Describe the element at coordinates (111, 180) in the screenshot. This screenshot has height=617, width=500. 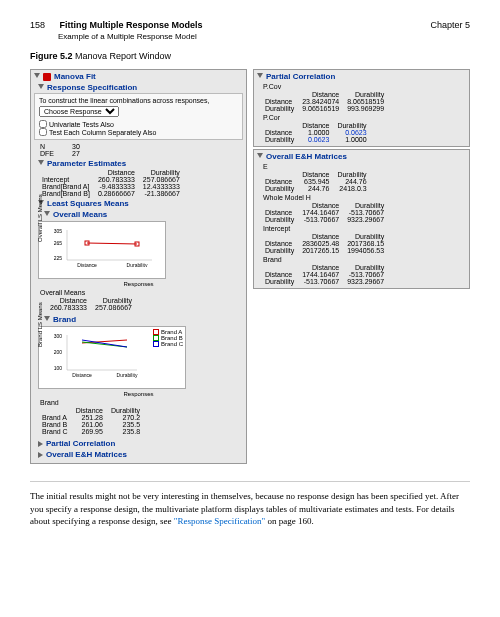
I see `table-row: Intercept260.783333257.086667` at that location.